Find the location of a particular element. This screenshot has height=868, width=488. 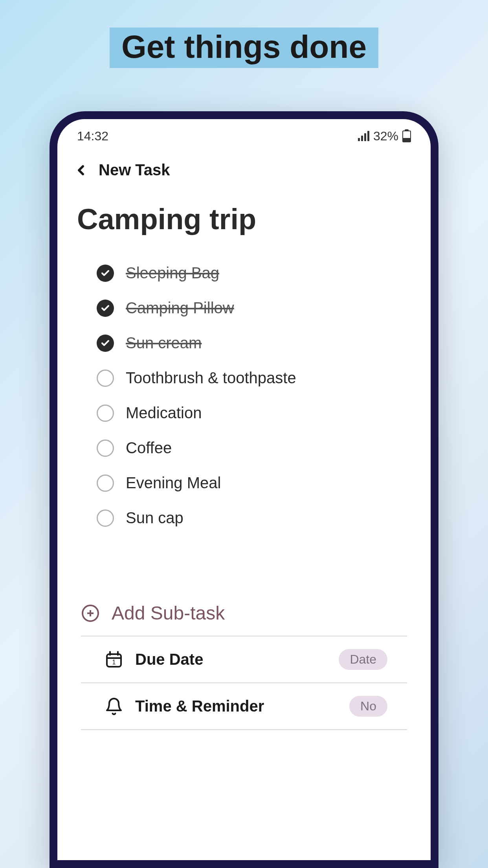

reminder-row: Time & Reminder No is located at coordinates (244, 706).